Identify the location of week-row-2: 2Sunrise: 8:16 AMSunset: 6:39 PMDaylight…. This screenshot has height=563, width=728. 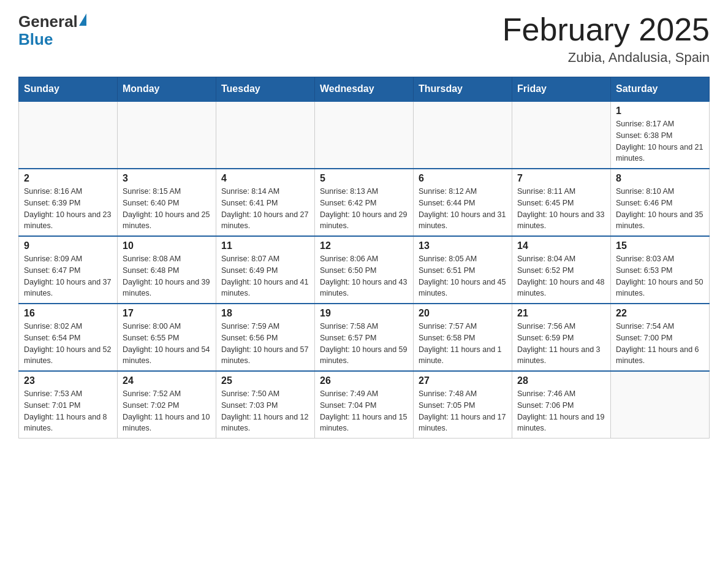
(364, 202).